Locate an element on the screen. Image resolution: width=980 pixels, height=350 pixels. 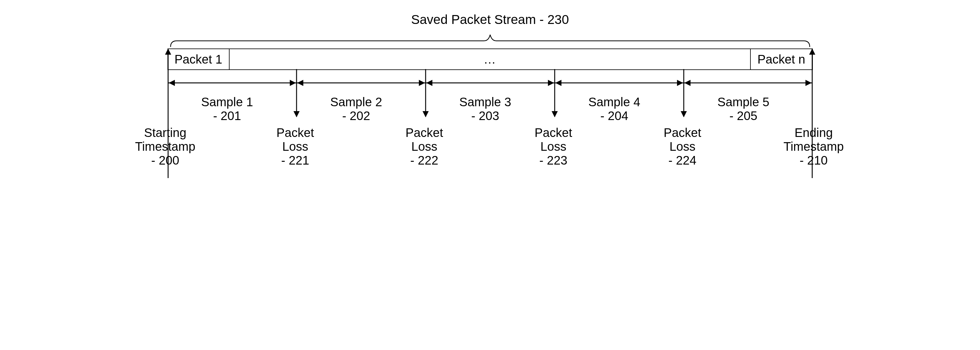
sample-label-3: Sample 3 - 203 is located at coordinates (485, 109).